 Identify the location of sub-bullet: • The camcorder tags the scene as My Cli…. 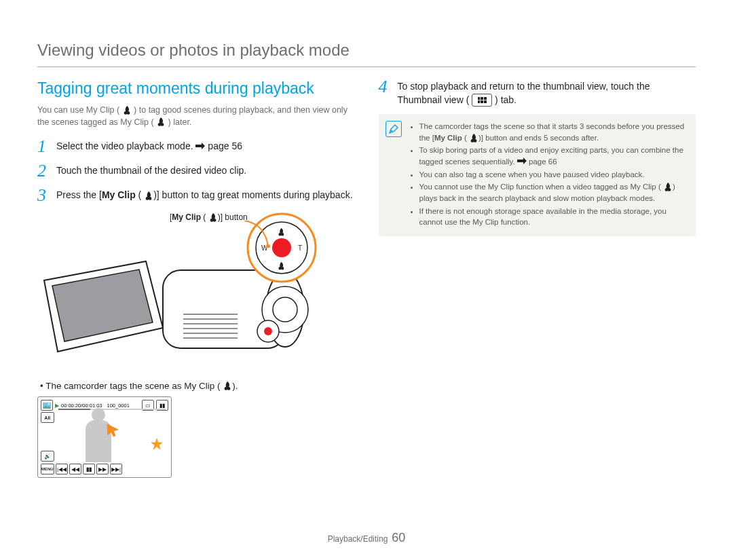
(198, 386).